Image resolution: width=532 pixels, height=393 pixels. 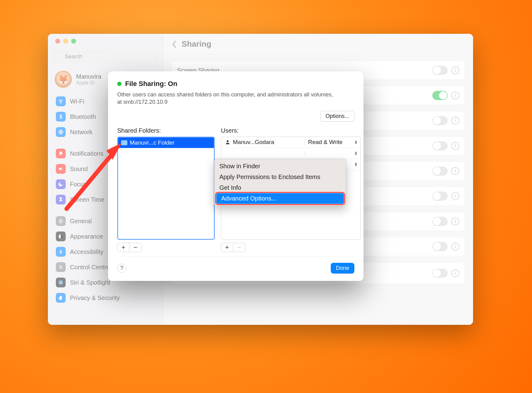 What do you see at coordinates (61, 221) in the screenshot?
I see `gear-icon` at bounding box center [61, 221].